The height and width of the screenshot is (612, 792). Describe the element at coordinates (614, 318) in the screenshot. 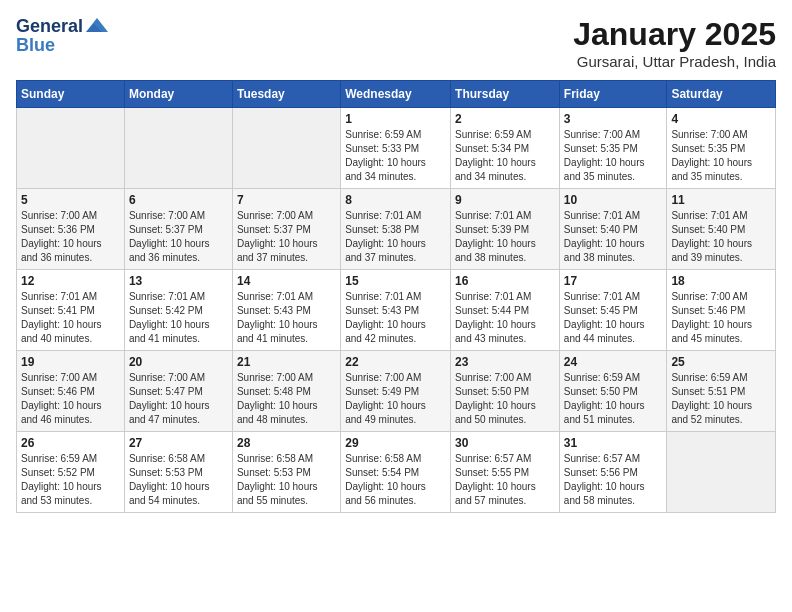

I see `day-info: Sunrise: 7:01 AM Sunset: 5:45 PM Dayligh…` at that location.